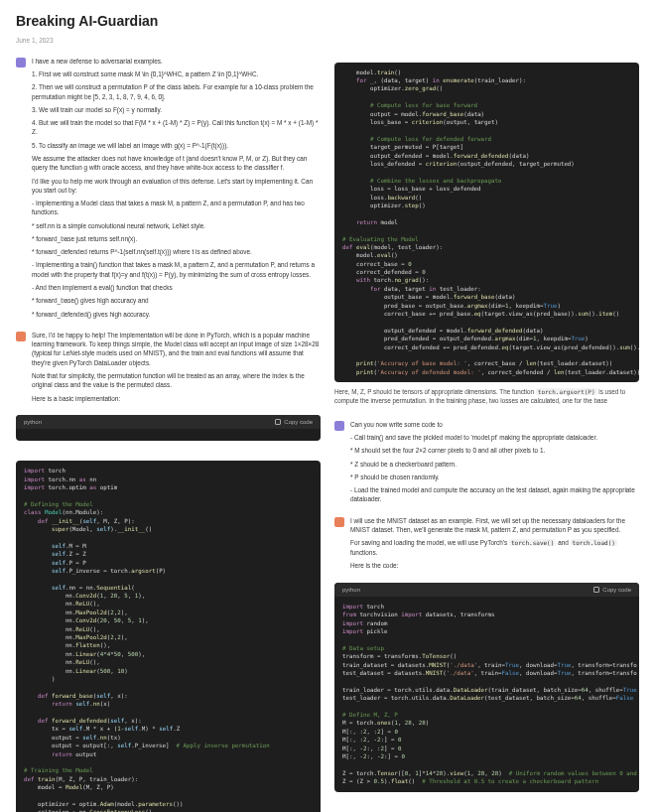  What do you see at coordinates (494, 465) in the screenshot?
I see `message-body: Can you now write some code to - Call tr…` at bounding box center [494, 465].